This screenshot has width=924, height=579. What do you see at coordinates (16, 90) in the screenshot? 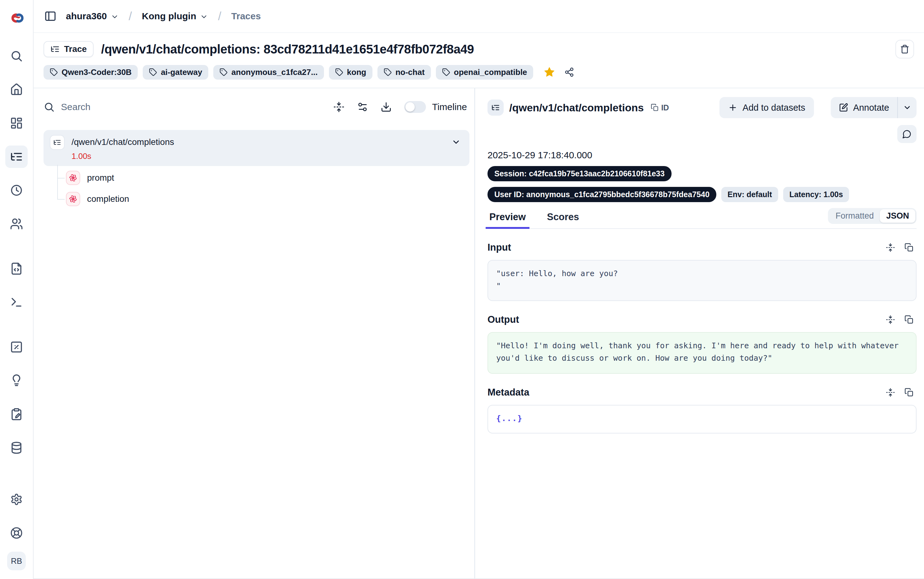
I see `home-icon` at bounding box center [16, 90].